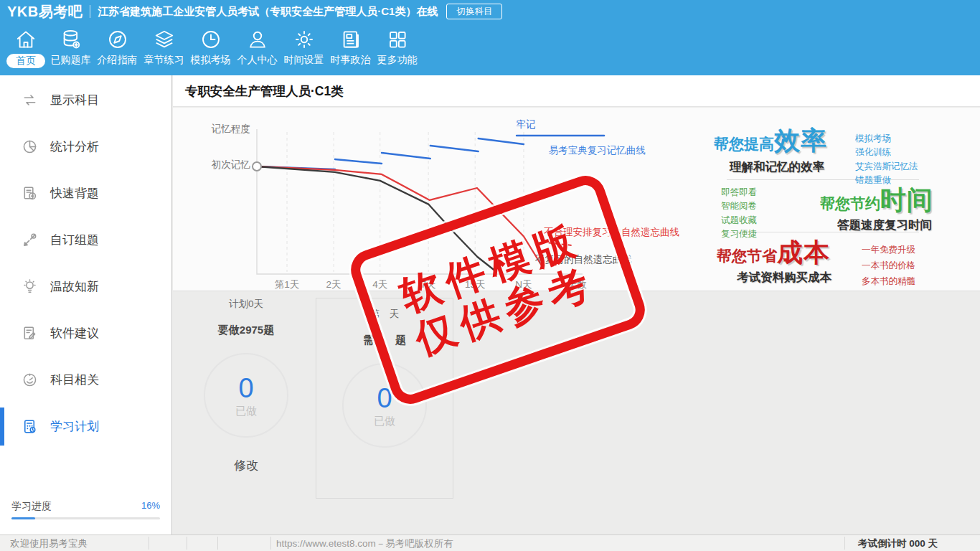  I want to click on active-indicator, so click(2, 426).